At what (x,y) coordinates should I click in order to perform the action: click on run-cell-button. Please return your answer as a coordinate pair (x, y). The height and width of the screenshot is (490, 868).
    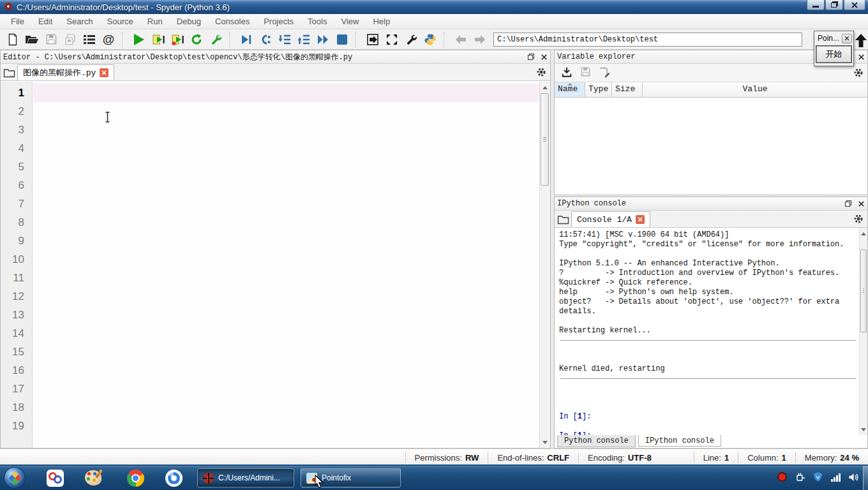
    Looking at the image, I should click on (158, 40).